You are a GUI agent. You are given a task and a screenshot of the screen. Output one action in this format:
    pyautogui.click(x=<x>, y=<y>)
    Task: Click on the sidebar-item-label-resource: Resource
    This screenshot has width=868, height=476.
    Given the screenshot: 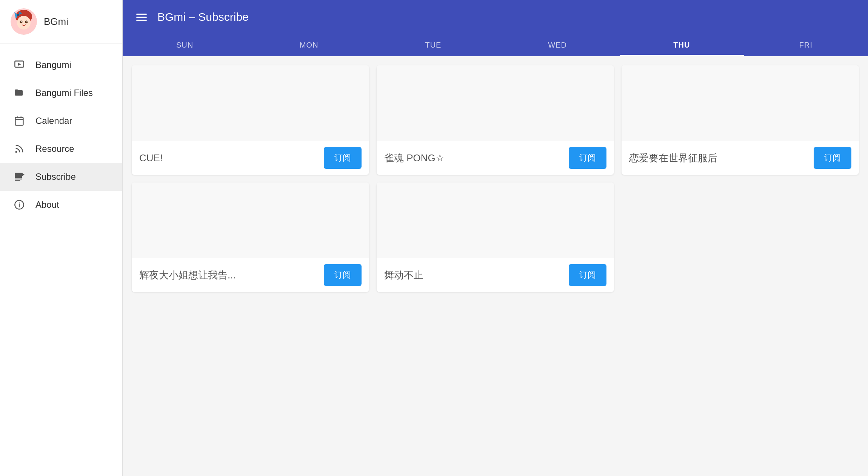 What is the action you would take?
    pyautogui.click(x=55, y=149)
    